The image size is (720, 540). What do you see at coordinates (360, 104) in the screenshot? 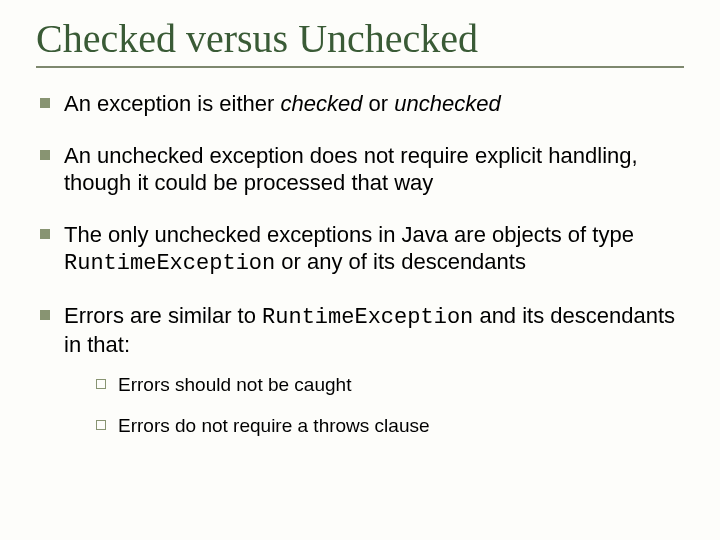
I see `bullet-item: An exception is either checked or unchec…` at bounding box center [360, 104].